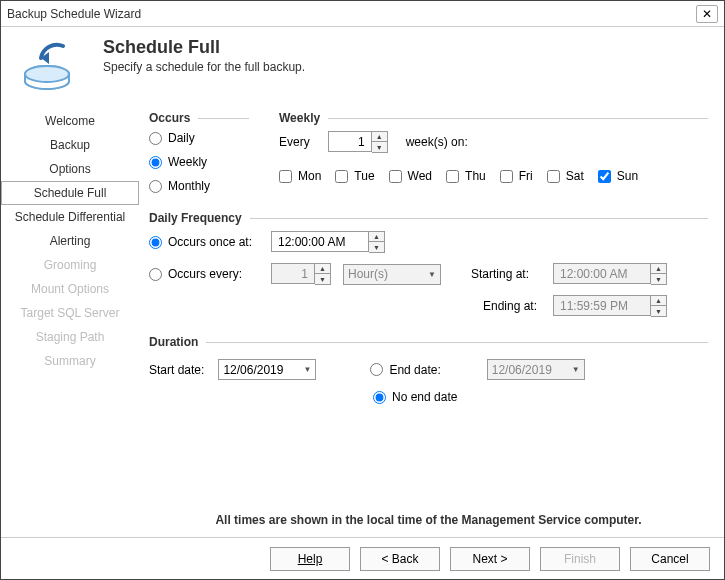 Image resolution: width=725 pixels, height=580 pixels. What do you see at coordinates (70, 265) in the screenshot?
I see `sidebar-item-grooming: Grooming` at bounding box center [70, 265].